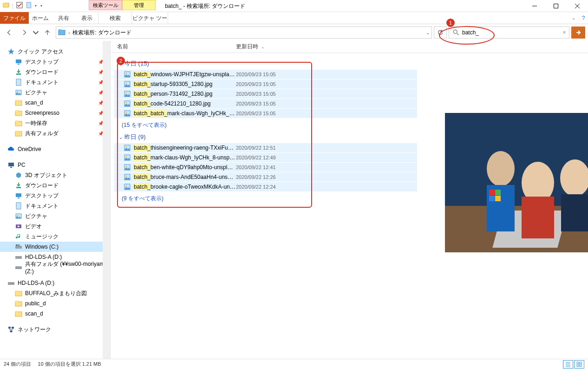 This screenshot has width=588, height=369. Describe the element at coordinates (24, 33) in the screenshot. I see `forward-button` at that location.